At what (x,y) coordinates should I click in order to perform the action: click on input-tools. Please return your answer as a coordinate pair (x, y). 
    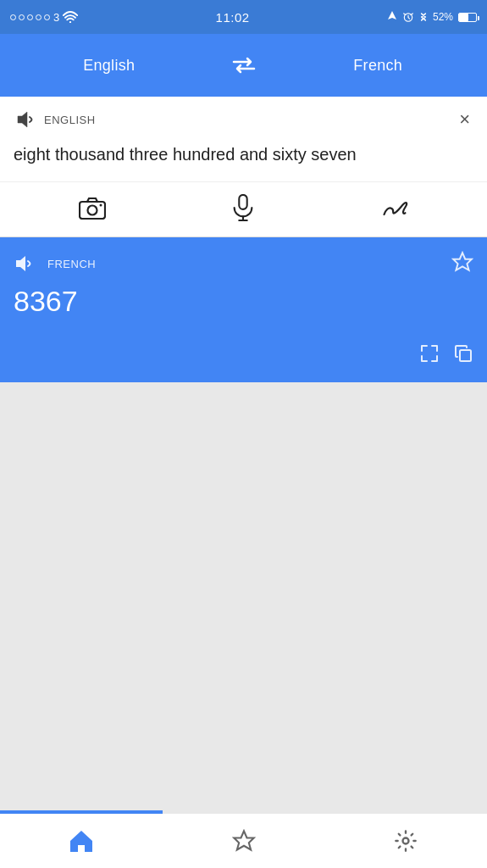
    Looking at the image, I should click on (244, 209).